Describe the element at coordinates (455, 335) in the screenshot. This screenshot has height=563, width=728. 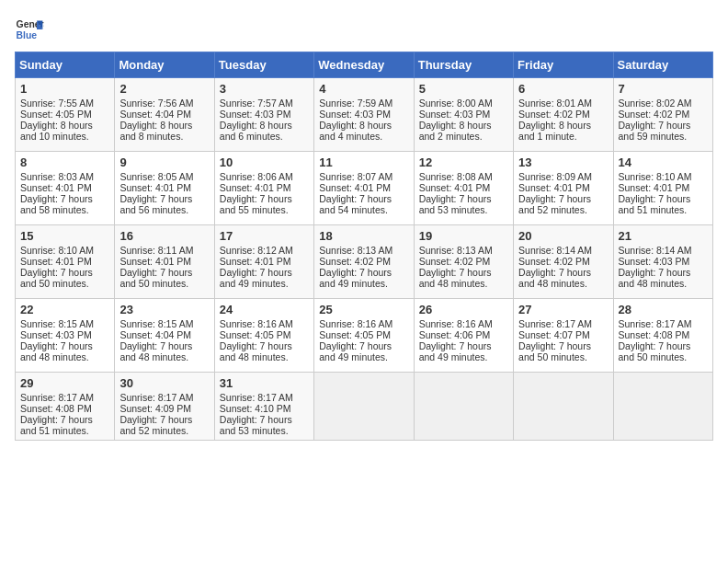
I see `sunset: Sunset: 4:06 PM` at that location.